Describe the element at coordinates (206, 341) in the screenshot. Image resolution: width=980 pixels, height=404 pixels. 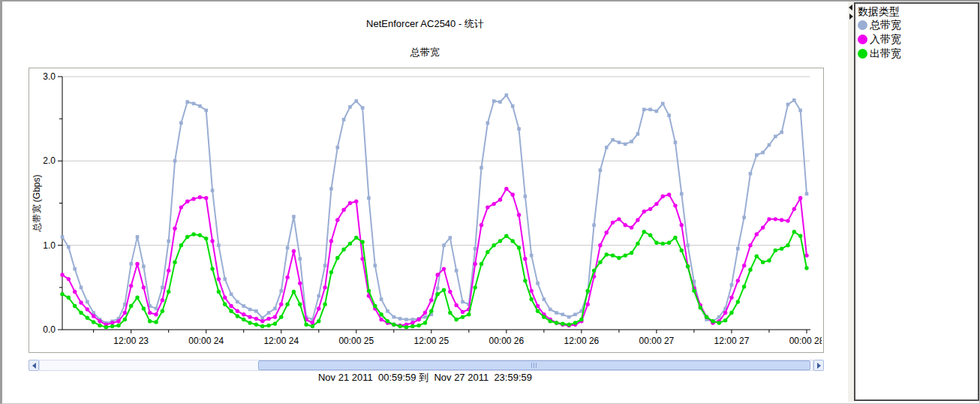
I see `x-tick-label: 00:00 24` at that location.